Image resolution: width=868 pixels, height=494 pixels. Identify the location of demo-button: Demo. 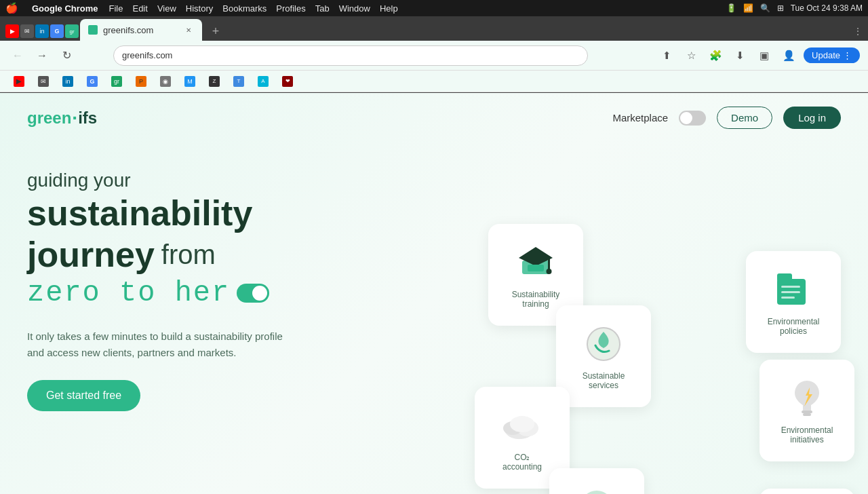
(745, 118).